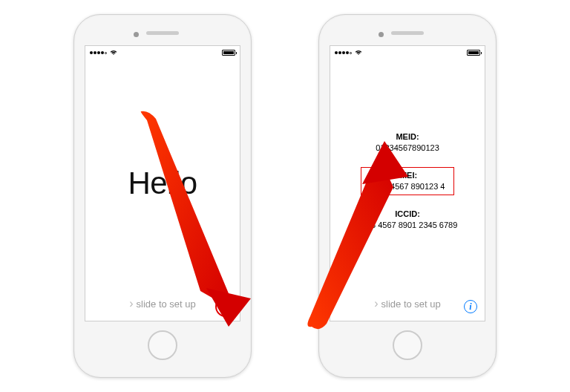  Describe the element at coordinates (407, 181) in the screenshot. I see `device-details: MEID: 01234567890123 IMEI: 01 234567 890…` at that location.